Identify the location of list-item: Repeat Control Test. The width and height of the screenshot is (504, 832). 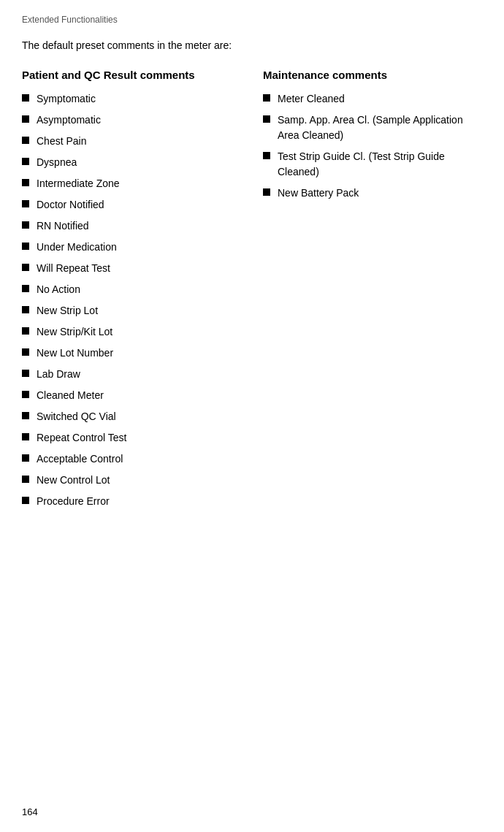
(131, 438).